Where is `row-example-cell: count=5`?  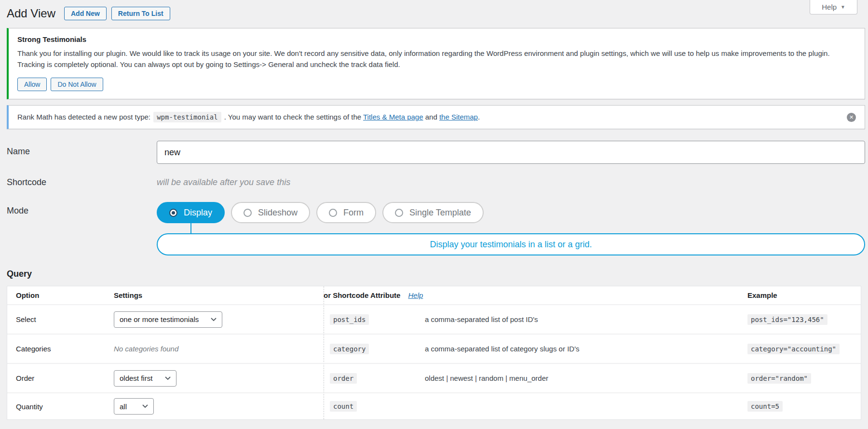
row-example-cell: count=5 is located at coordinates (804, 406).